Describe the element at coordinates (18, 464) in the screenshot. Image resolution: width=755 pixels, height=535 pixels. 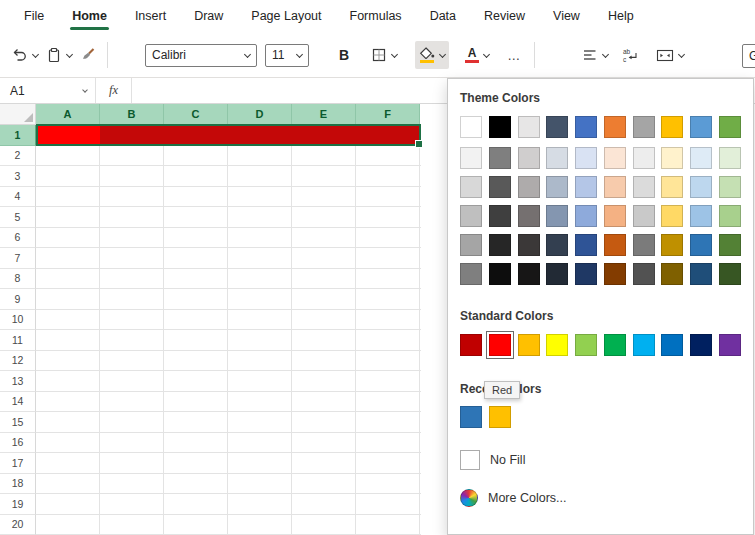
I see `row-header-17: 17` at that location.